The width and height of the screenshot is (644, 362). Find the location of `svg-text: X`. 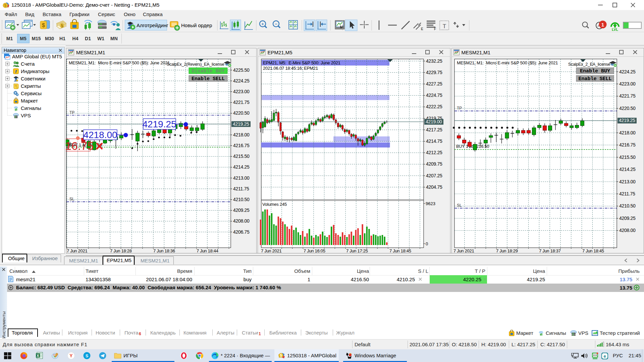

svg-text: X is located at coordinates (38, 356).